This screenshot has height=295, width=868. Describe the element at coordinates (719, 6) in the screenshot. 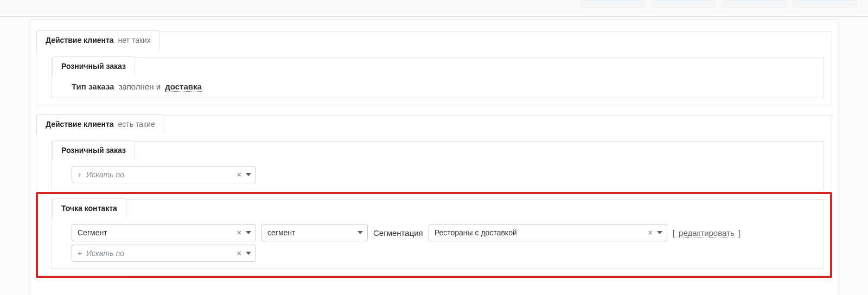

I see `top-toolbar` at that location.